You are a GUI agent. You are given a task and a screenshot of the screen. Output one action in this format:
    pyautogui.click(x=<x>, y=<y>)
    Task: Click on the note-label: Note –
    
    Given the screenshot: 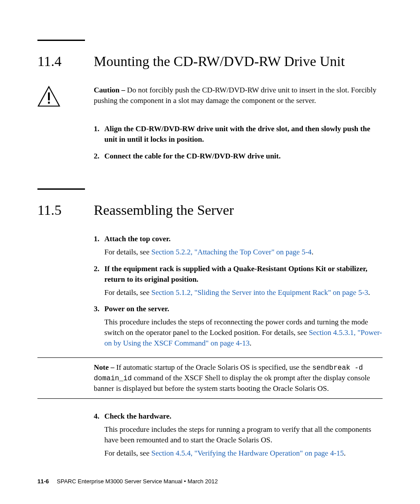 What is the action you would take?
    pyautogui.click(x=104, y=367)
    